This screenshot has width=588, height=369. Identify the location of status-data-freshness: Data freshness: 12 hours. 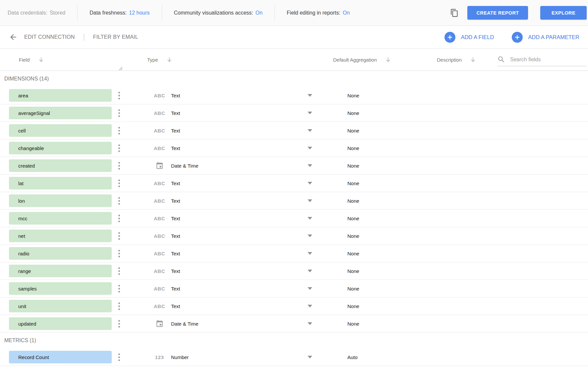
(120, 13).